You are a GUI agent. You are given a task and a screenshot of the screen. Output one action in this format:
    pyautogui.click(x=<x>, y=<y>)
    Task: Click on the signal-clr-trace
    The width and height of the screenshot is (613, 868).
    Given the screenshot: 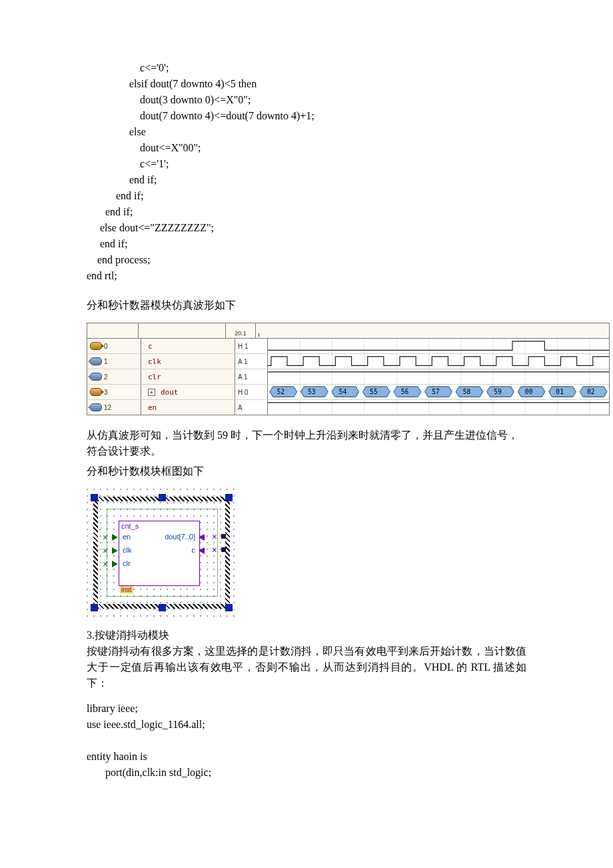 What is the action you would take?
    pyautogui.click(x=438, y=376)
    